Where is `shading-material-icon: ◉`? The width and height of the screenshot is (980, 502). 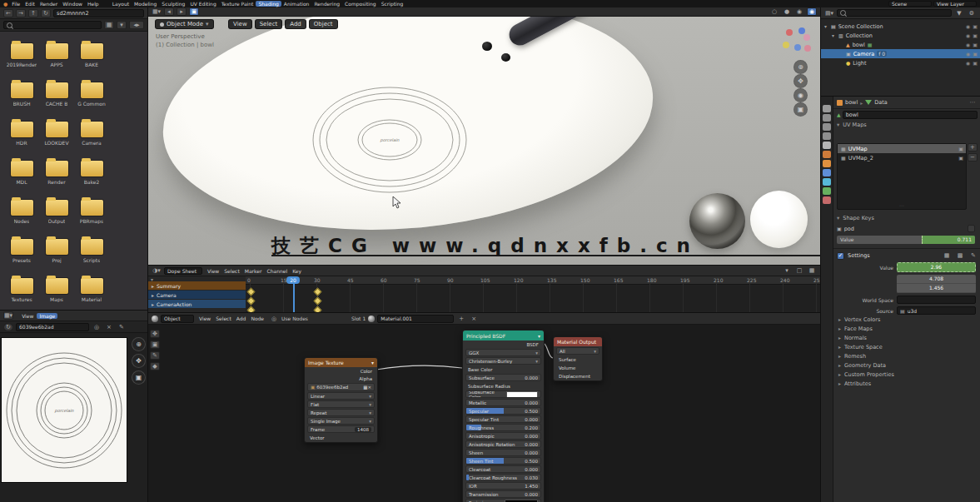 shading-material-icon: ◉ is located at coordinates (799, 12).